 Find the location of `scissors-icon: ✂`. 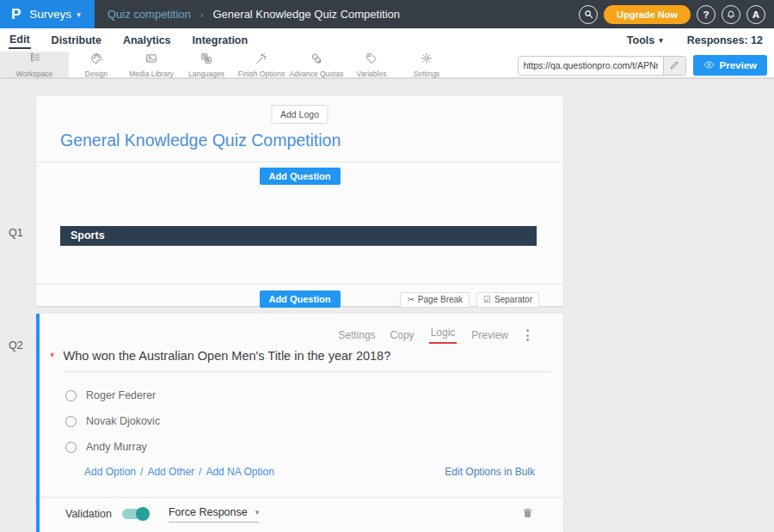

scissors-icon: ✂ is located at coordinates (410, 299).